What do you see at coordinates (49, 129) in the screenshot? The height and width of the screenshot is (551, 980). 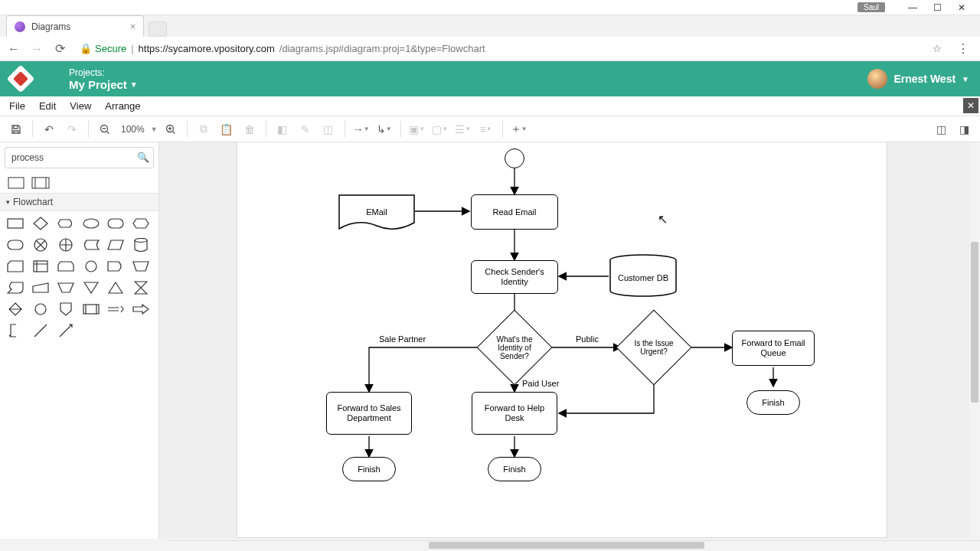 I see `undo-icon: ↶` at bounding box center [49, 129].